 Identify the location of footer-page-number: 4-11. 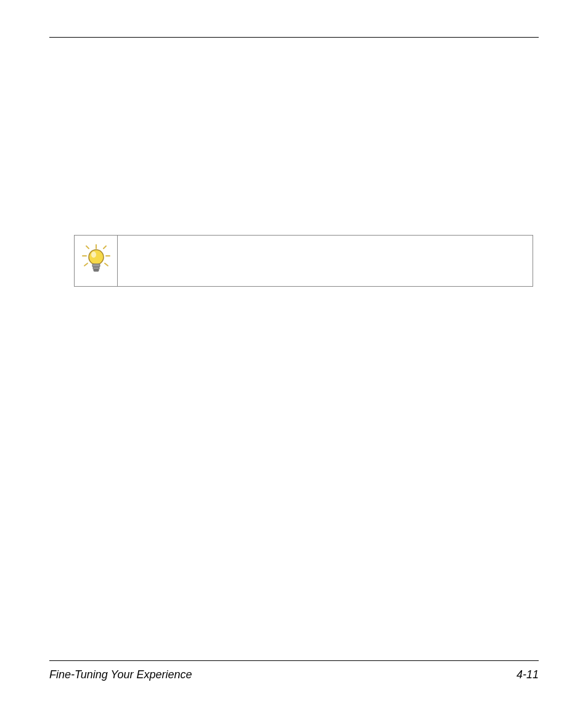
(528, 675).